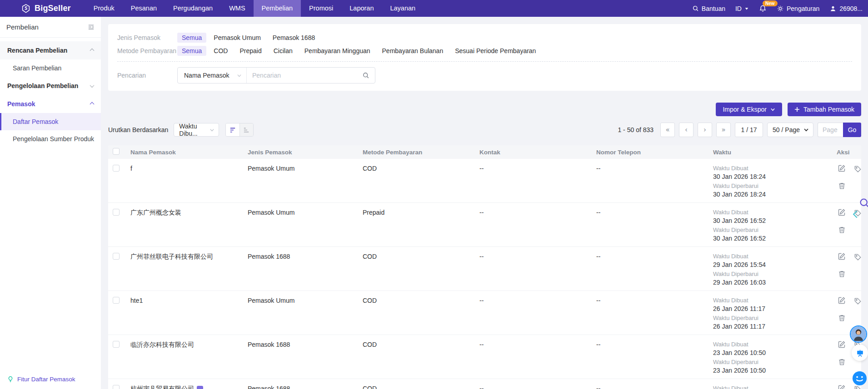 This screenshot has height=389, width=868. I want to click on filter-option-pemasok-umum: Pemasok Umum, so click(237, 38).